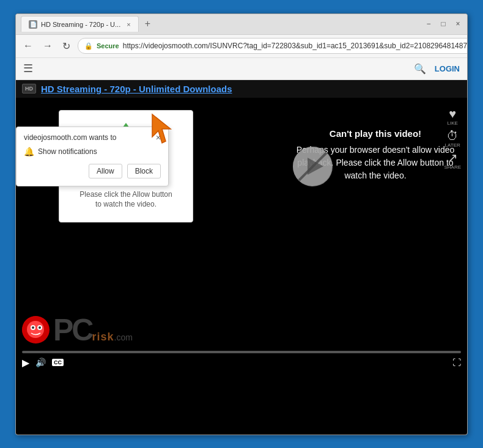 Image resolution: width=483 pixels, height=448 pixels. What do you see at coordinates (452, 117) in the screenshot?
I see `like-button: ♥ LIKE` at bounding box center [452, 117].